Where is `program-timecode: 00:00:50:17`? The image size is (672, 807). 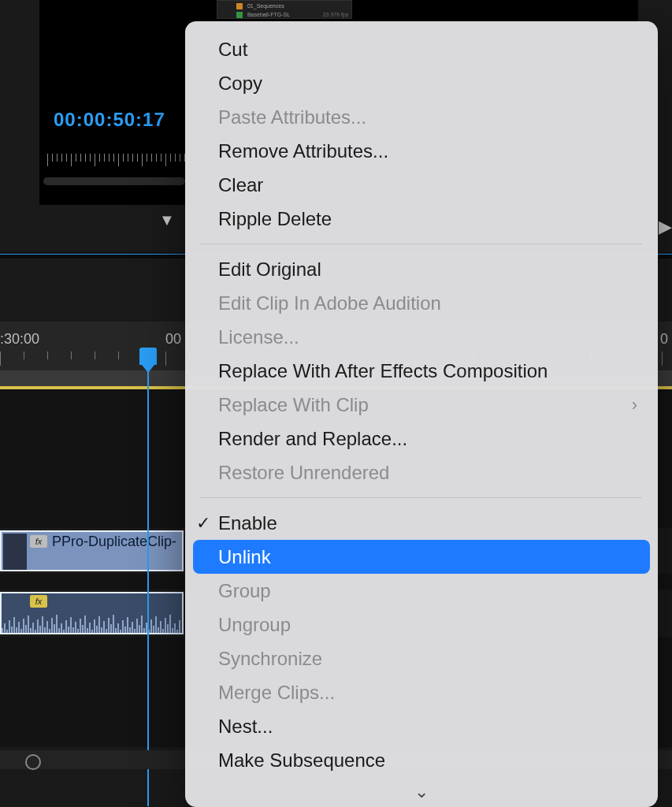 program-timecode: 00:00:50:17 is located at coordinates (110, 120).